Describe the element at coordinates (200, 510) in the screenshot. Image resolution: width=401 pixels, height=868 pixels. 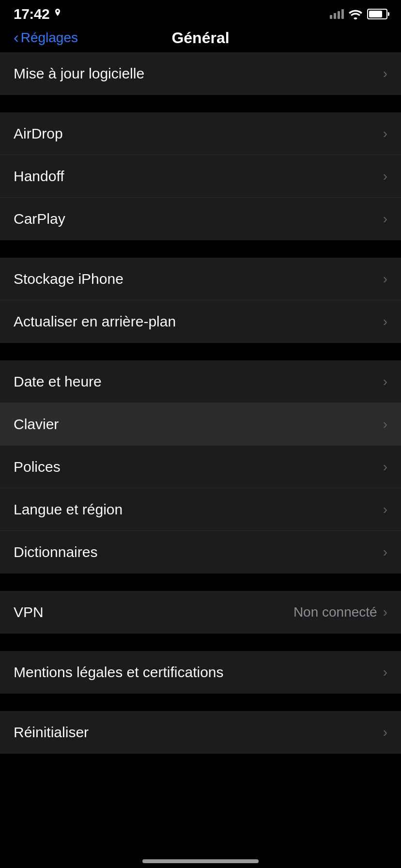
I see `row-langue-region: Langue et région ›` at that location.